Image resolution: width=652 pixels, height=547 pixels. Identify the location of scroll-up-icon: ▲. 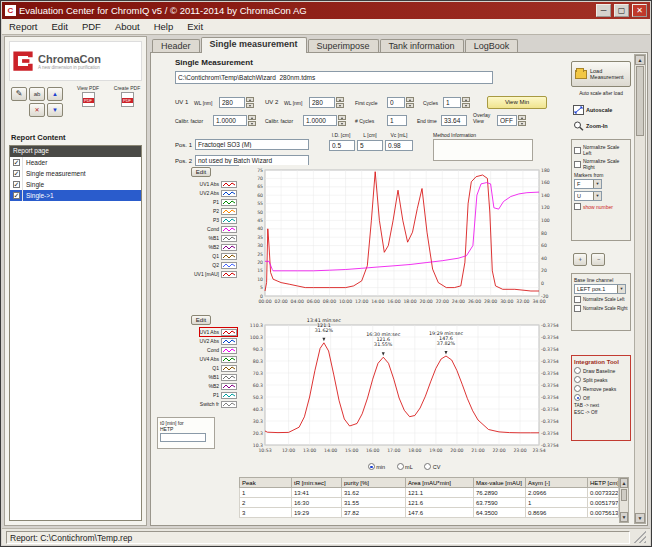
(640, 60).